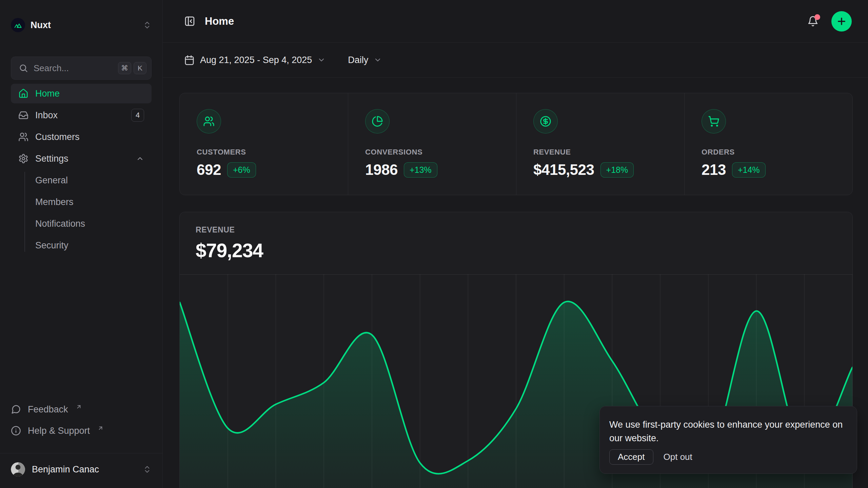 The height and width of the screenshot is (488, 868). I want to click on info-icon, so click(16, 431).